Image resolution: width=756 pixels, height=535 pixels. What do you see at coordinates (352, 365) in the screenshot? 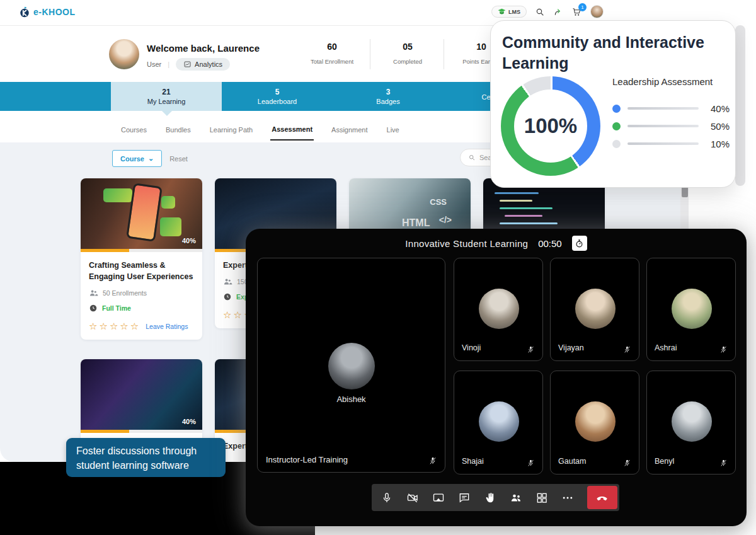
I see `stage-tile: Abishek Instructor-Led Training` at bounding box center [352, 365].